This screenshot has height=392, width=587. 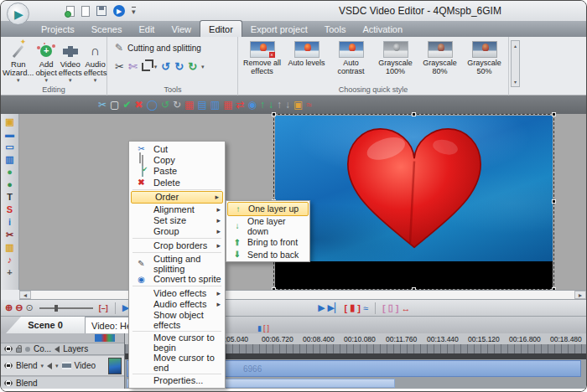 I want to click on menu-item-cut: ✂ Cut, so click(x=177, y=149).